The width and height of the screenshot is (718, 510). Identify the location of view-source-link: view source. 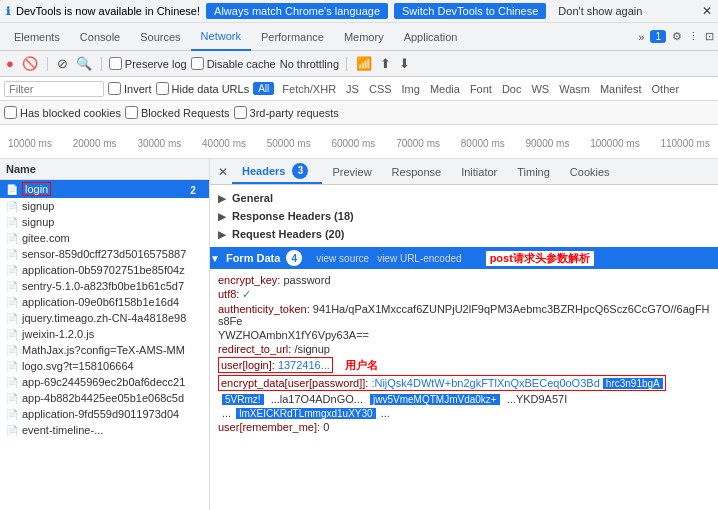
(342, 258).